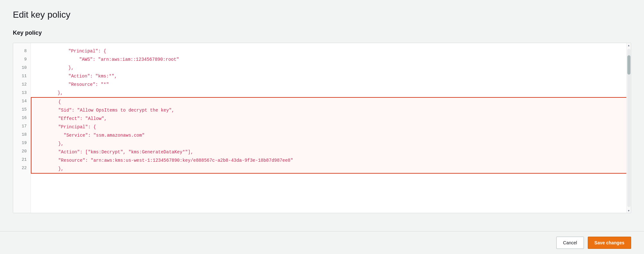 The height and width of the screenshot is (254, 644). What do you see at coordinates (331, 135) in the screenshot?
I see `code-line: "Service": "ssm.amazonaws.com"` at bounding box center [331, 135].